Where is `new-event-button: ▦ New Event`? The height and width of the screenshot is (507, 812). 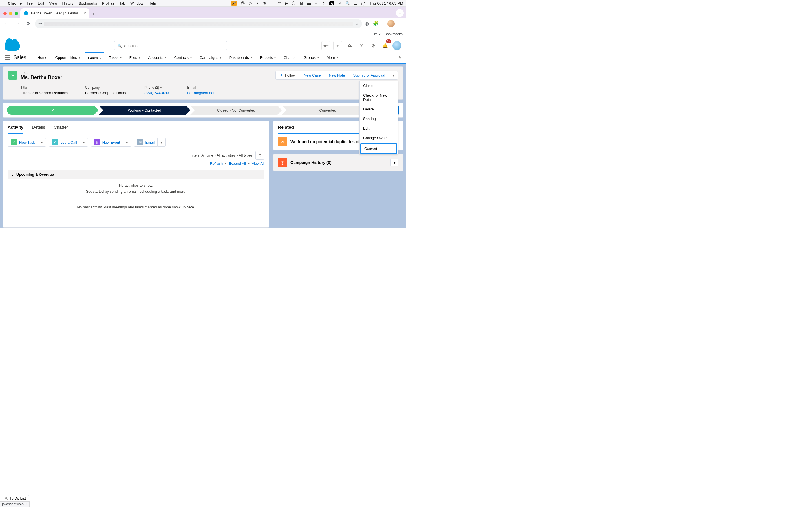 new-event-button: ▦ New Event is located at coordinates (107, 142).